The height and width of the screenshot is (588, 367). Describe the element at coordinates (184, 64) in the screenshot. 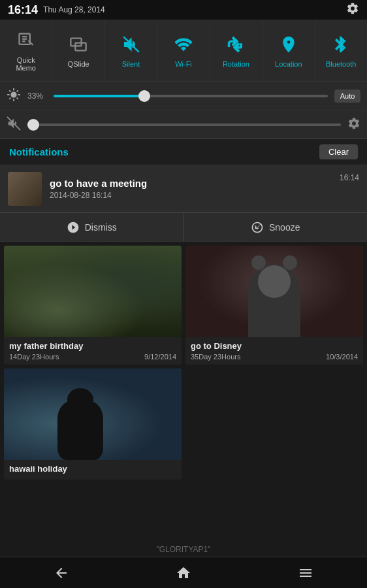

I see `wifi-label: Wi-Fi` at that location.